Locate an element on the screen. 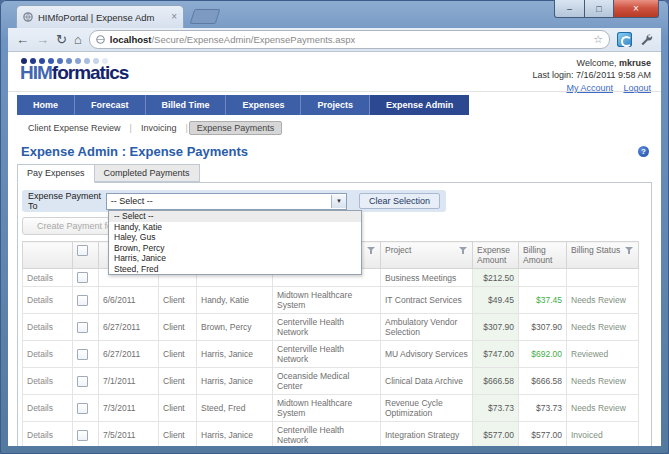  column-header-project: Project is located at coordinates (427, 256).